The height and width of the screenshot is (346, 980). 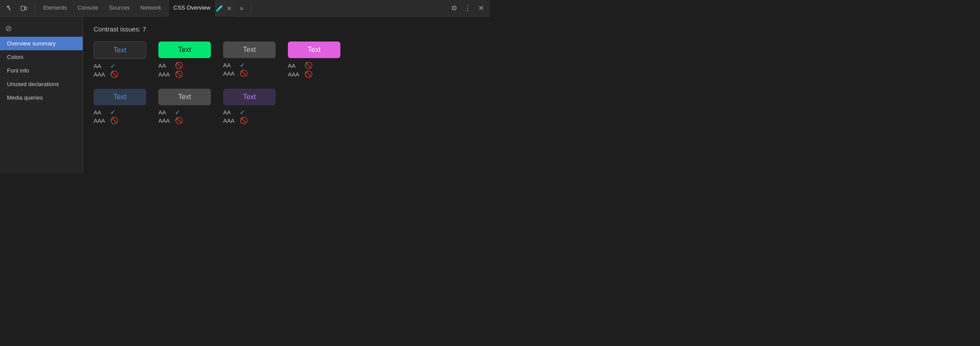 What do you see at coordinates (314, 70) in the screenshot?
I see `compliance-1-4: AA 🚫 AAA 🚫` at bounding box center [314, 70].